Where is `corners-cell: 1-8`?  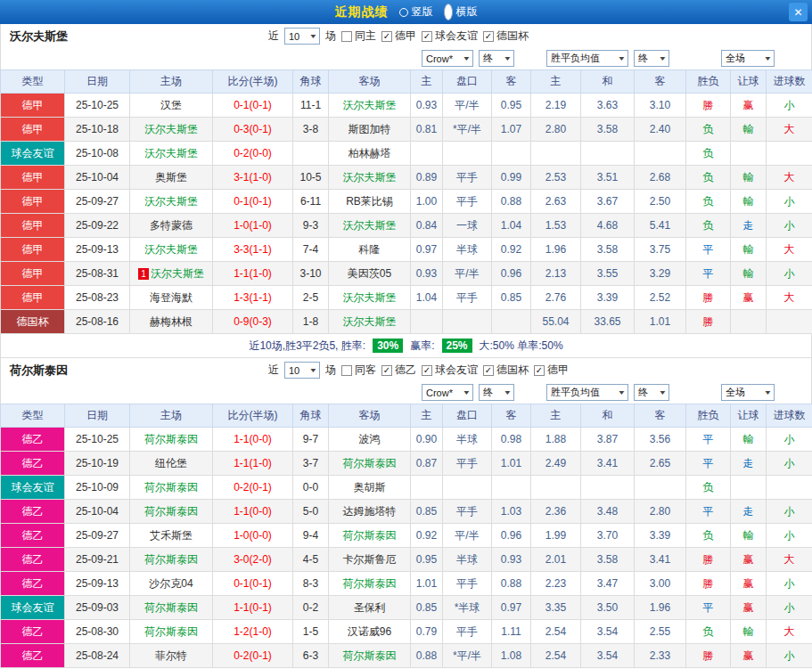
corners-cell: 1-8 is located at coordinates (311, 322).